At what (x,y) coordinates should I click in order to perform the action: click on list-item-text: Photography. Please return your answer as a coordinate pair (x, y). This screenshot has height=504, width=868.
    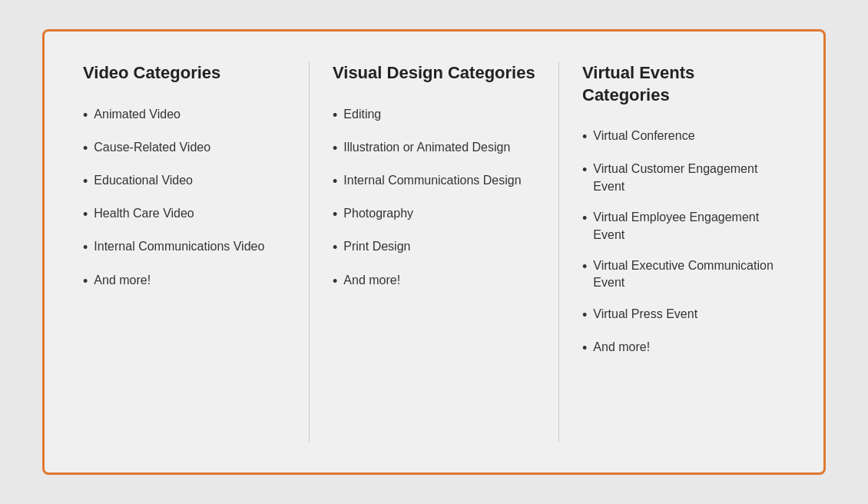
    Looking at the image, I should click on (378, 214).